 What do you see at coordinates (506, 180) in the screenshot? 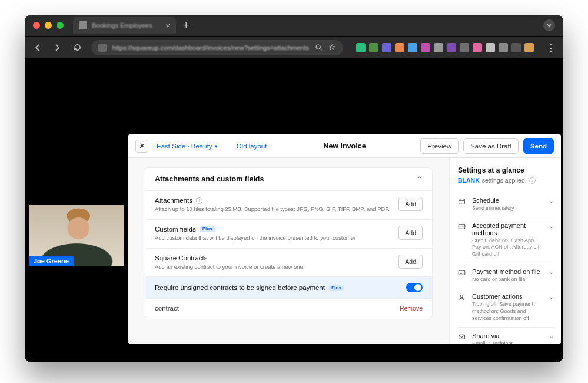
I see `settings-applied: BLANK settings applied. i` at bounding box center [506, 180].